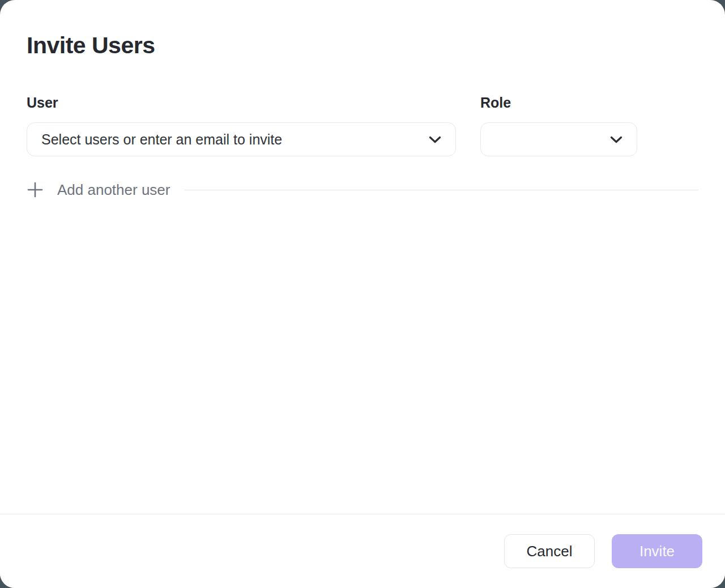 The image size is (725, 588). I want to click on role-field: Role, so click(558, 125).